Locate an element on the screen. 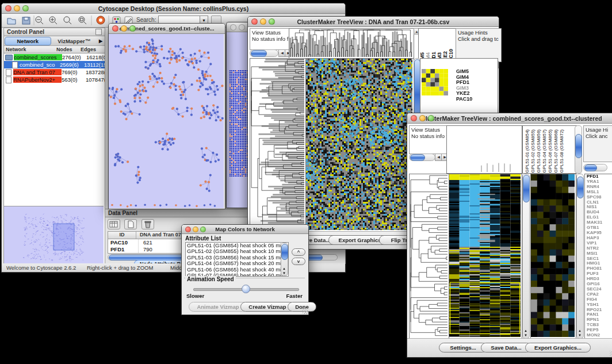 This screenshot has height=364, width=612. col-edges: Edges is located at coordinates (93, 49).